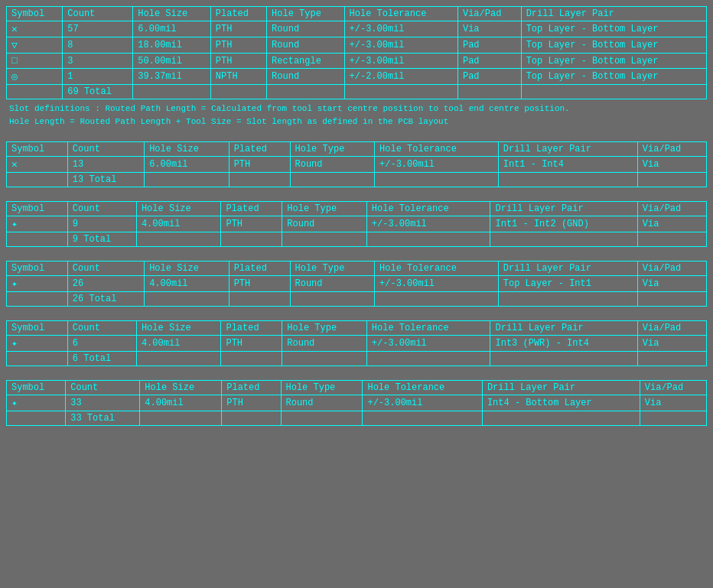 The width and height of the screenshot is (713, 588). I want to click on cell-count: 8, so click(98, 46).